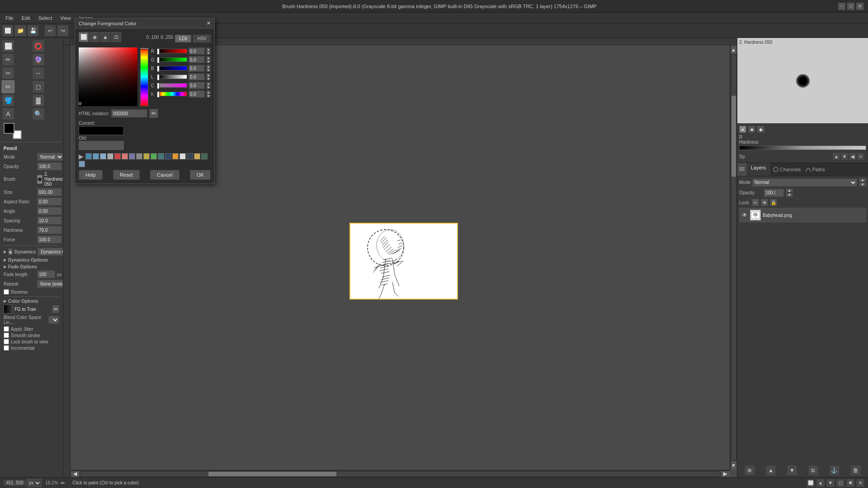  What do you see at coordinates (764, 202) in the screenshot?
I see `lock-position-btn: ✚` at bounding box center [764, 202].